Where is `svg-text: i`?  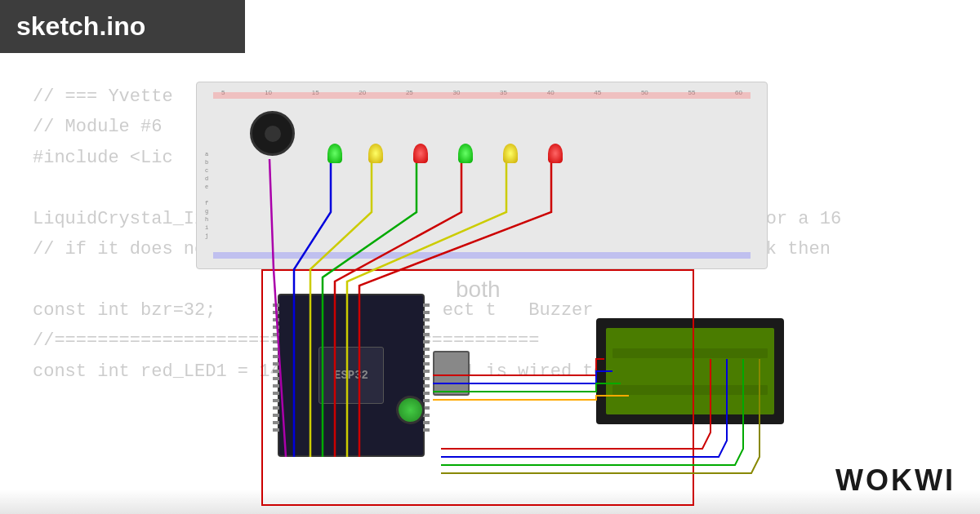
svg-text: i is located at coordinates (207, 228).